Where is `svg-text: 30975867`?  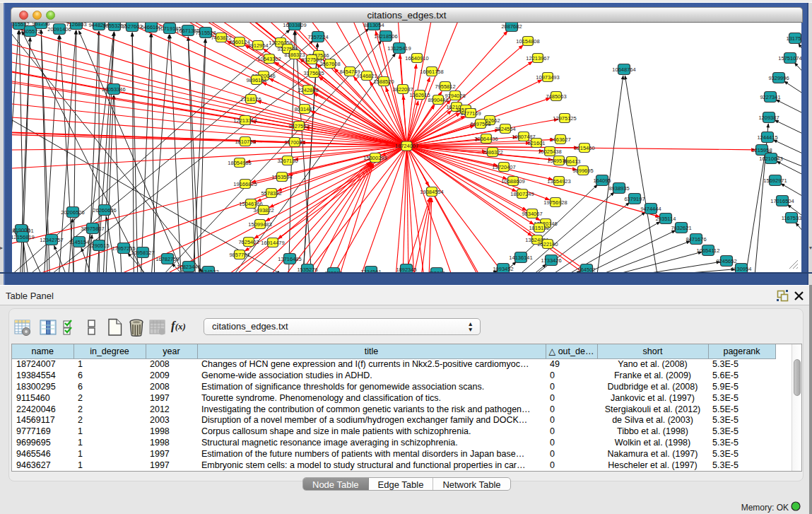
svg-text: 30975867 is located at coordinates (92, 229).